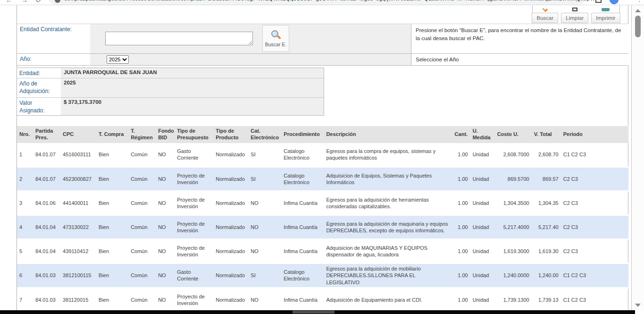  What do you see at coordinates (546, 299) in the screenshot?
I see `cell-vtotal: 1,739.13` at bounding box center [546, 299].